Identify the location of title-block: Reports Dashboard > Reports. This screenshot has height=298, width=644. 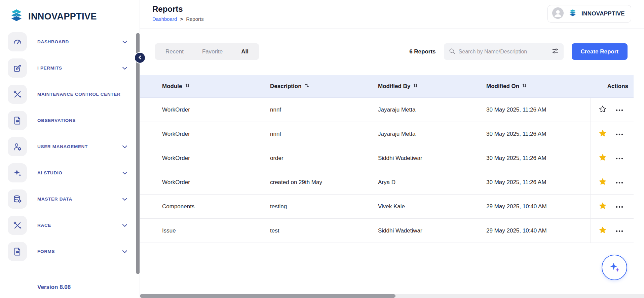
(178, 13).